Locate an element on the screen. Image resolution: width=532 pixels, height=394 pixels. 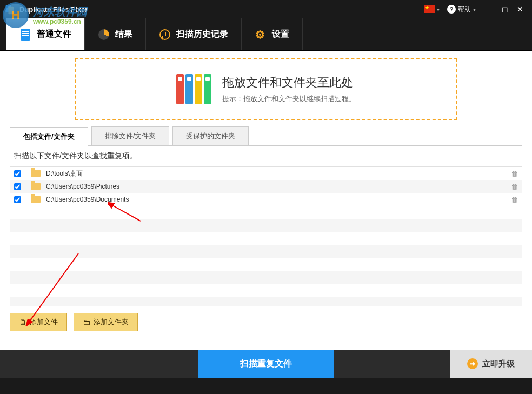
dropzone-heading: 拖放文件和文件夹至此处 is located at coordinates (289, 83).